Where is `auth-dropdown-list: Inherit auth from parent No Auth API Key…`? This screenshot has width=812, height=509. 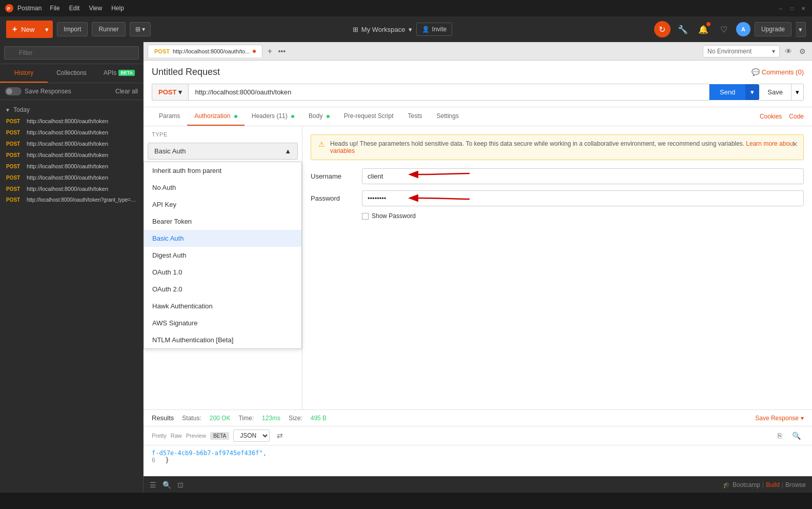 auth-dropdown-list: Inherit auth from parent No Auth API Key… is located at coordinates (222, 256).